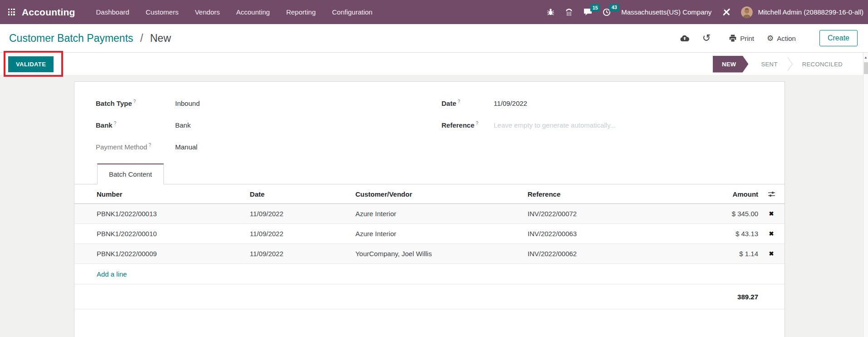  What do you see at coordinates (510, 104) in the screenshot?
I see `date-value: 11/09/2022` at bounding box center [510, 104].